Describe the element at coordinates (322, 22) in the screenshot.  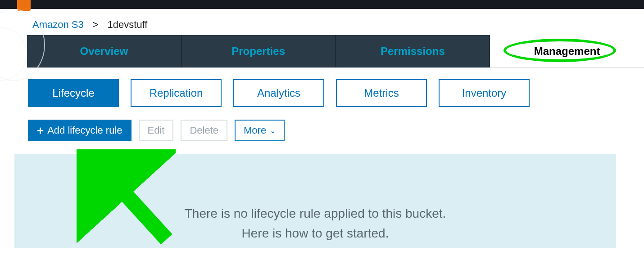
I see `breadcrumb: Amazon S3 > 1devstuff` at that location.